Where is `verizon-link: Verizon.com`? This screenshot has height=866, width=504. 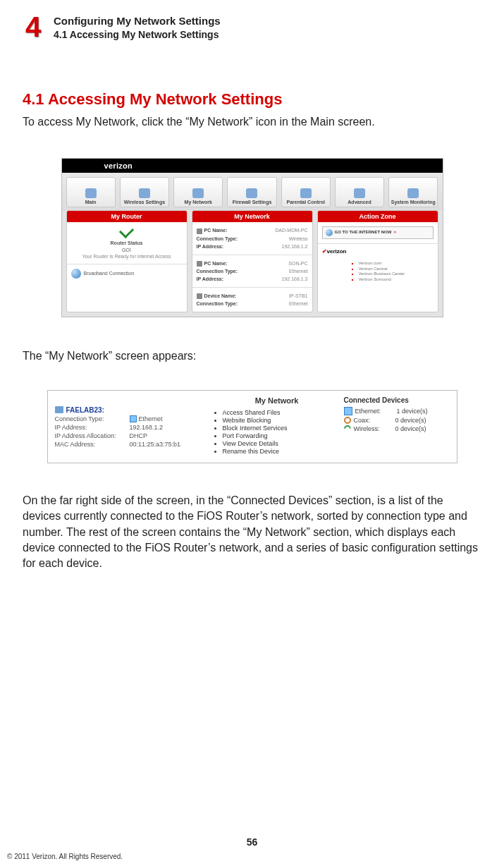 verizon-link: Verizon.com is located at coordinates (396, 264).